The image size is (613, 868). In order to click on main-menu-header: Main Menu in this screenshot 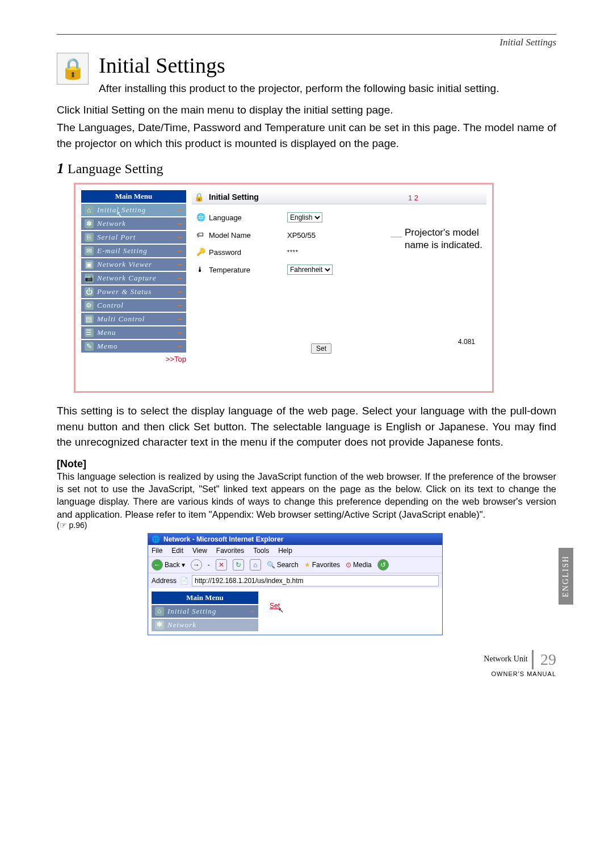, I will do `click(134, 196)`.